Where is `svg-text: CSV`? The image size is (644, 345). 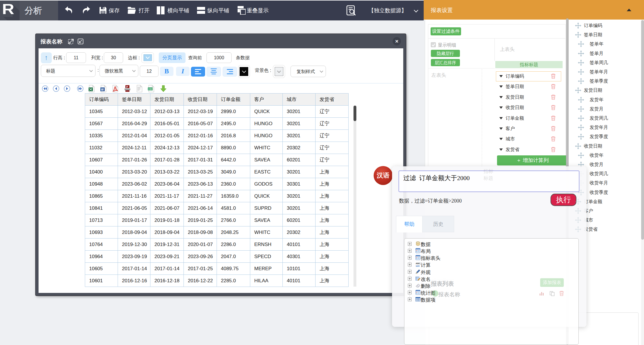 svg-text: CSV is located at coordinates (150, 89).